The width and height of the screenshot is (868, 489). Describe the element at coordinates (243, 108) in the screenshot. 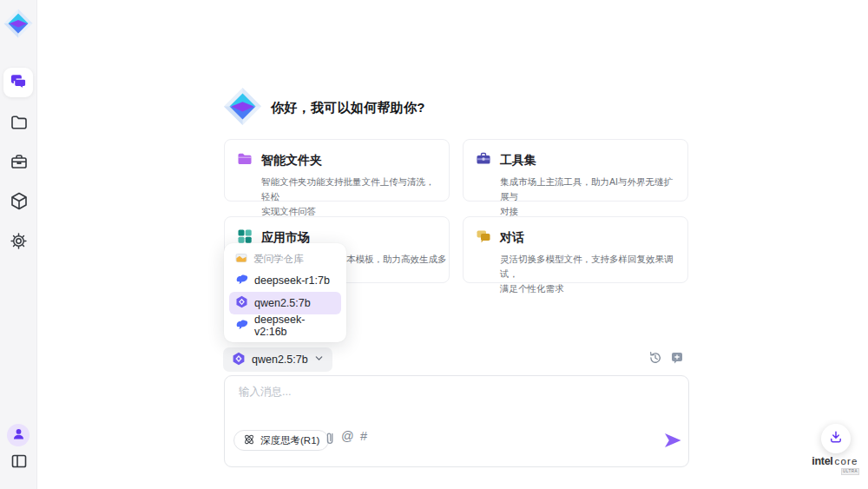

I see `greeting-logo-icon` at that location.